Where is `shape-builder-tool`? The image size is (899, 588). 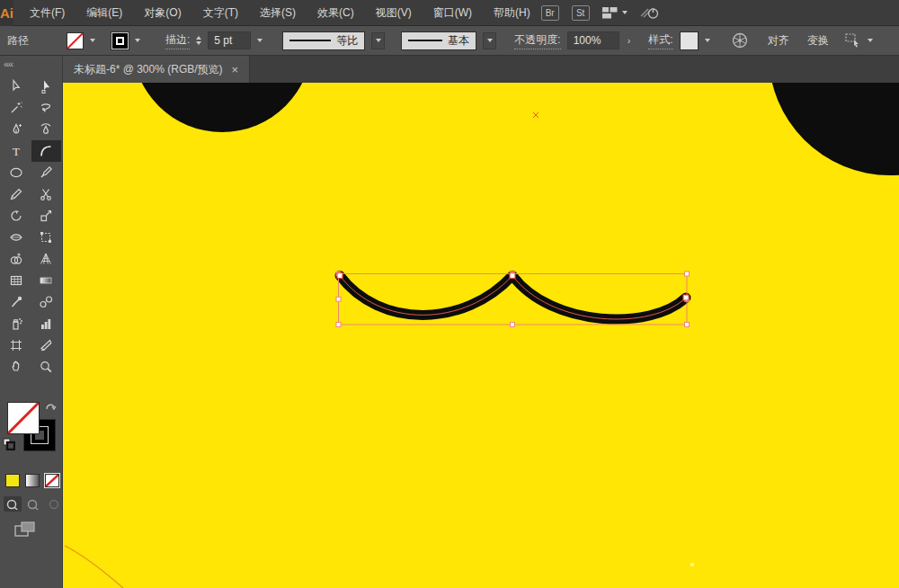
shape-builder-tool is located at coordinates (16, 259).